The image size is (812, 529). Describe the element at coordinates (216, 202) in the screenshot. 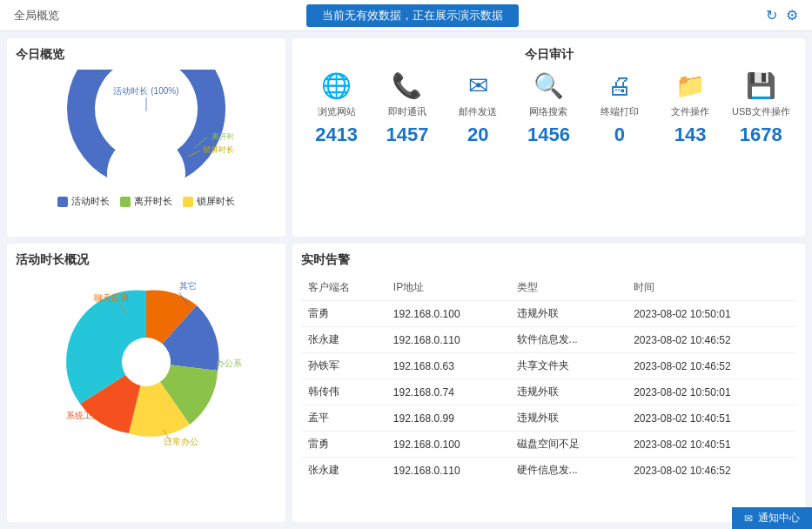

I see `legend-lock-label: 锁屏时长` at that location.